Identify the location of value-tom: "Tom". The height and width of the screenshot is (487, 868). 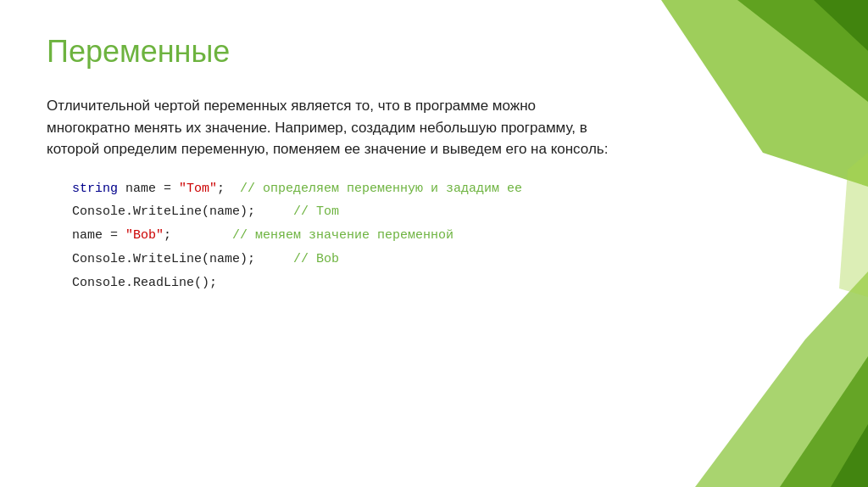
(198, 188).